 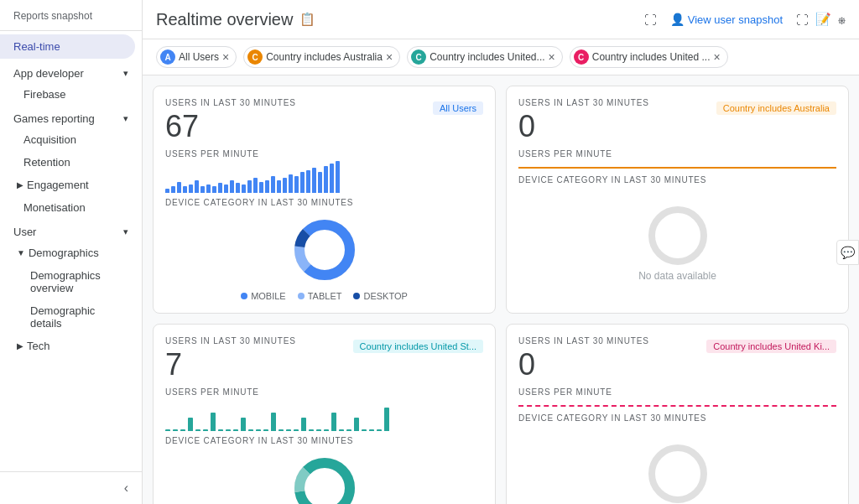 I want to click on share-icon: ⎈, so click(x=842, y=20).